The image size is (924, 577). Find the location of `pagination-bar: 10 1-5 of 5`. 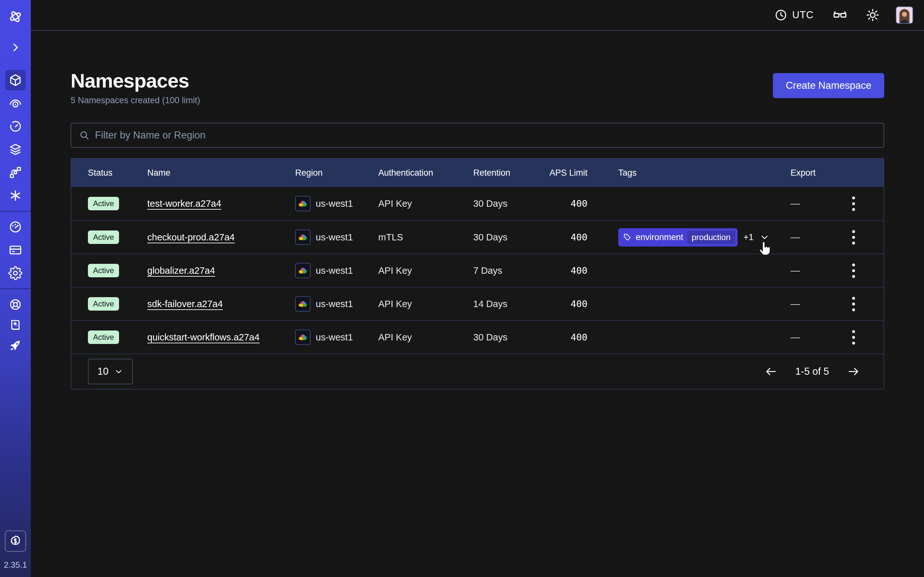

pagination-bar: 10 1-5 of 5 is located at coordinates (477, 371).